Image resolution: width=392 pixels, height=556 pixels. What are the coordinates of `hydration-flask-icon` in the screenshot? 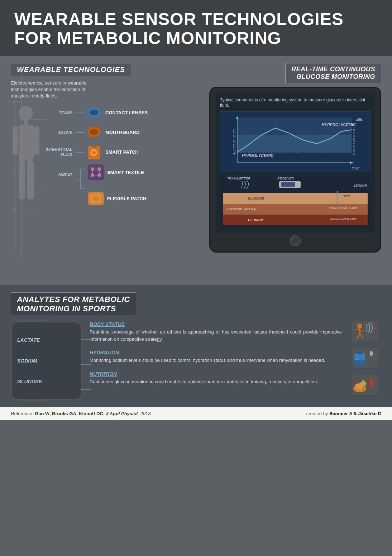 It's located at (365, 358).